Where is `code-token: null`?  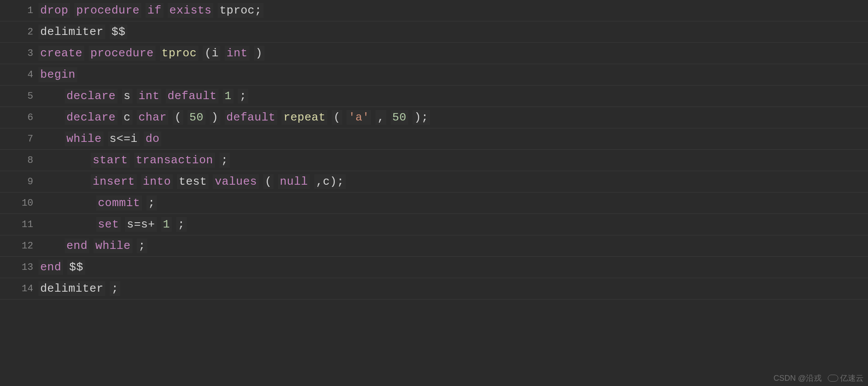
code-token: null is located at coordinates (294, 182).